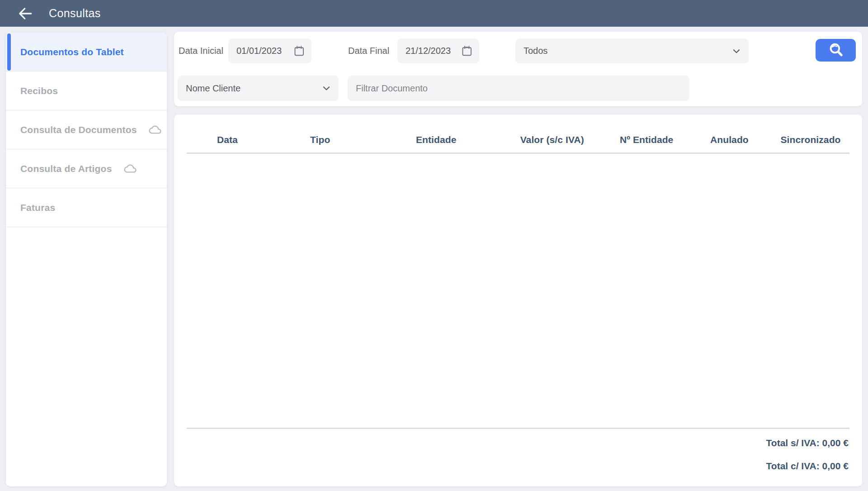 Image resolution: width=868 pixels, height=491 pixels. Describe the element at coordinates (811, 140) in the screenshot. I see `column-header-sincronizado: Sincronizado` at that location.